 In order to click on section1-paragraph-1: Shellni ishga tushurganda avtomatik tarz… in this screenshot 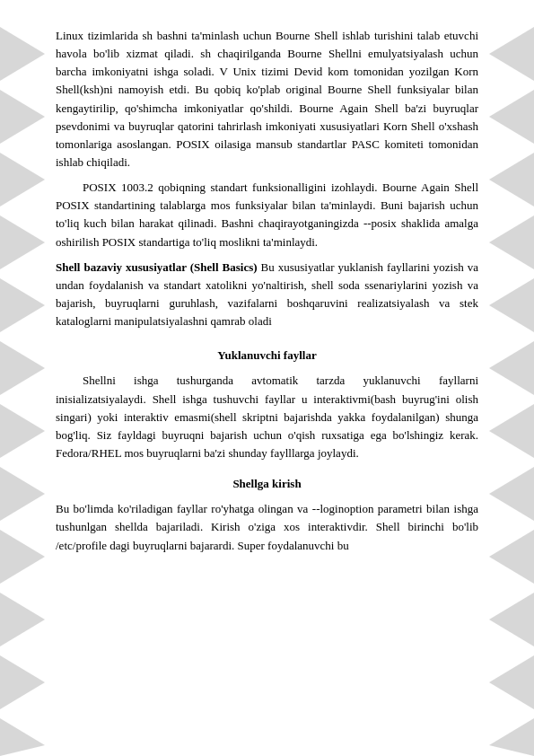, I will do `click(267, 417)`.